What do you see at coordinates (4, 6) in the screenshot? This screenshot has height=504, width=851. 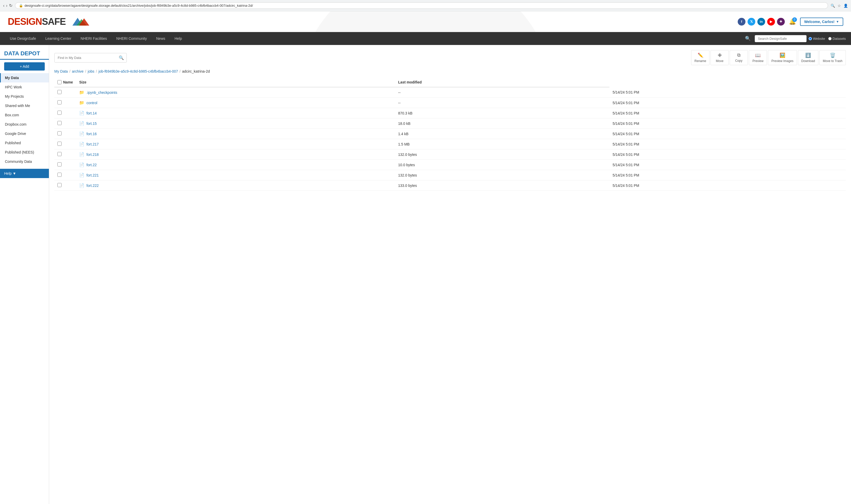 I see `back-btn: ‹` at bounding box center [4, 6].